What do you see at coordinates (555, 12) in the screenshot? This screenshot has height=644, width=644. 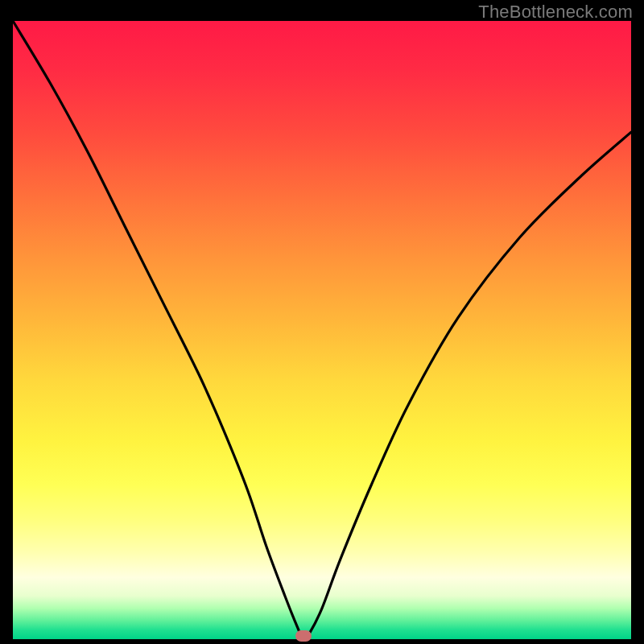 I see `watermark-text: TheBottleneck.com` at bounding box center [555, 12].